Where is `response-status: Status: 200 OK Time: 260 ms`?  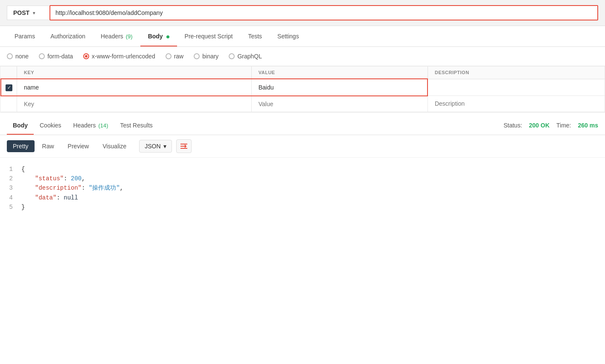 response-status: Status: 200 OK Time: 260 ms is located at coordinates (551, 125).